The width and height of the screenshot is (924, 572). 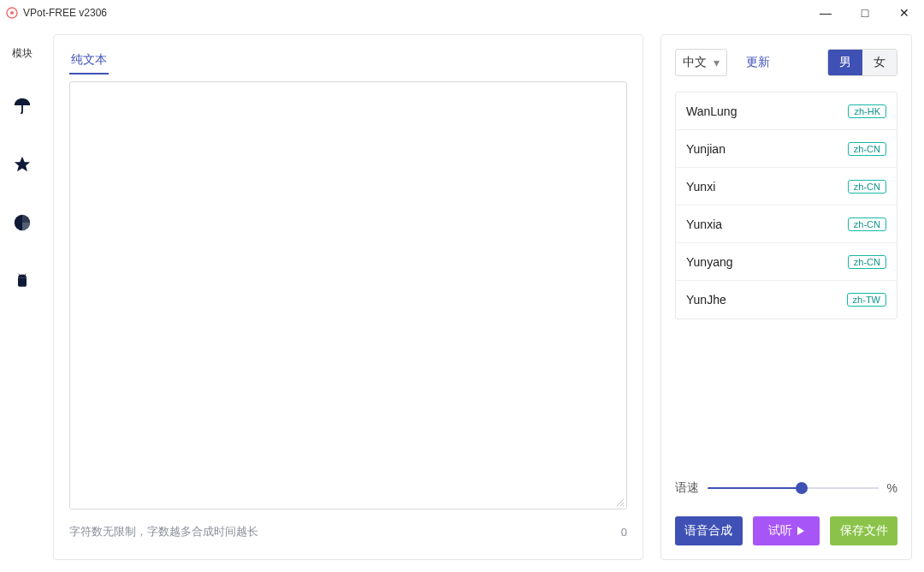 What do you see at coordinates (22, 281) in the screenshot?
I see `android-icon` at bounding box center [22, 281].